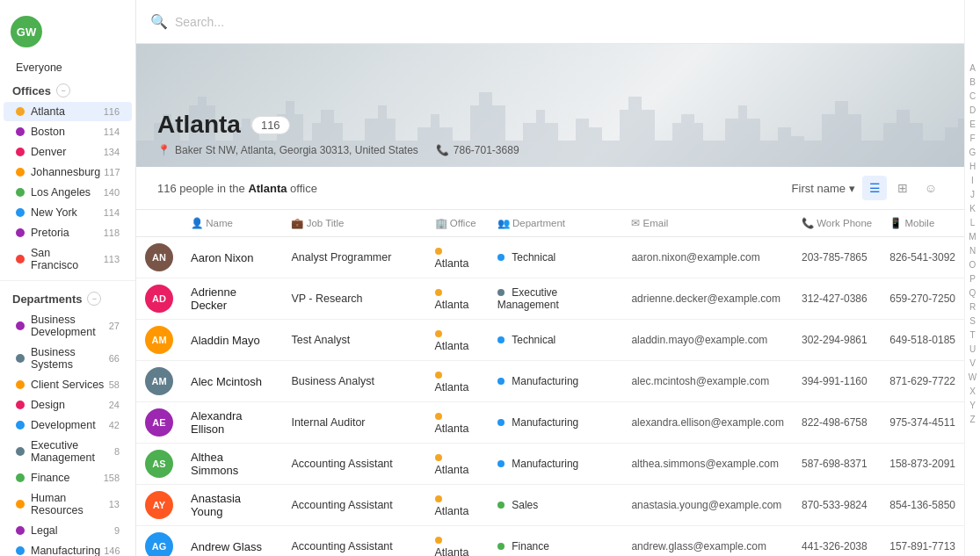 The height and width of the screenshot is (556, 980). I want to click on alpha-letter-r: R, so click(972, 307).